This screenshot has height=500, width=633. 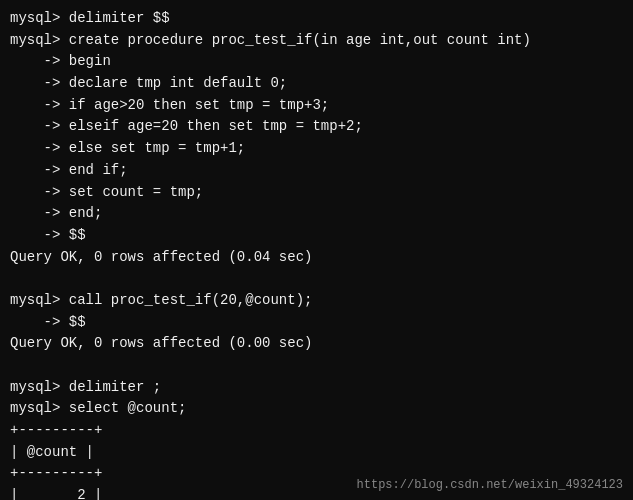 What do you see at coordinates (316, 193) in the screenshot?
I see `line-9: -> set count = tmp;` at bounding box center [316, 193].